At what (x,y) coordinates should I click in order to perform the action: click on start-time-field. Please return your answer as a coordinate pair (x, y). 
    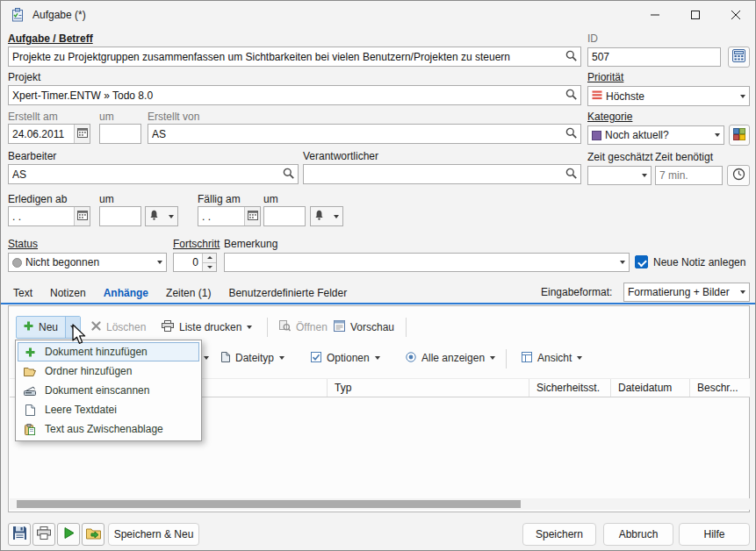
    Looking at the image, I should click on (120, 216).